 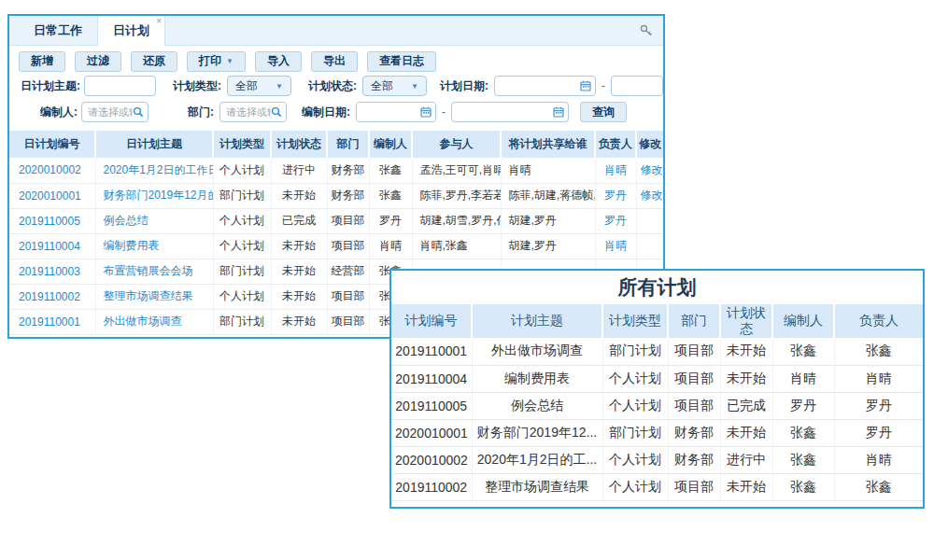 I want to click on cell-link: 编制费用表, so click(x=132, y=245).